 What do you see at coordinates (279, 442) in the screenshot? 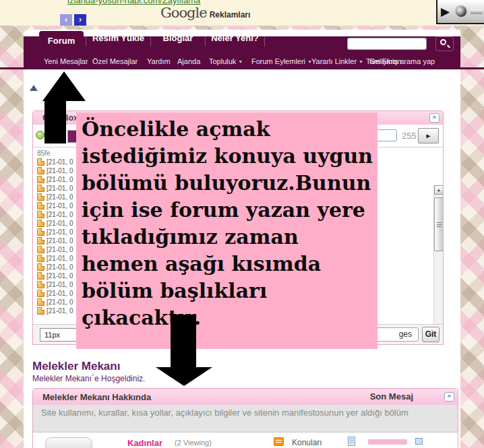
I see `topics-icon` at bounding box center [279, 442].